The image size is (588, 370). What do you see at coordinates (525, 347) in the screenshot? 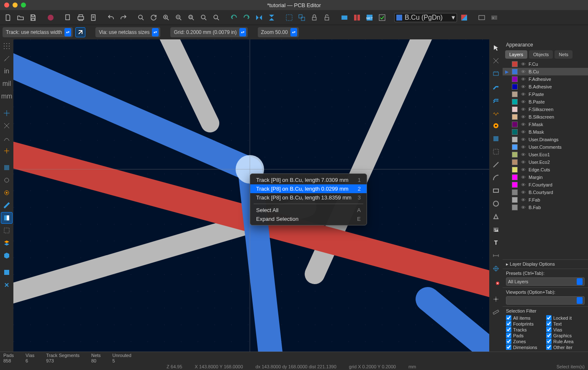
I see `filter-dimensions: Dimensions` at bounding box center [525, 347].